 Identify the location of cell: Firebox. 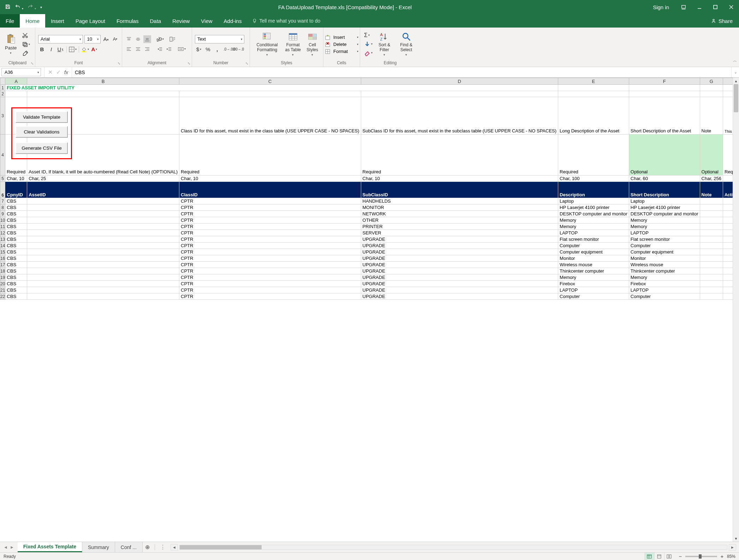
(594, 284).